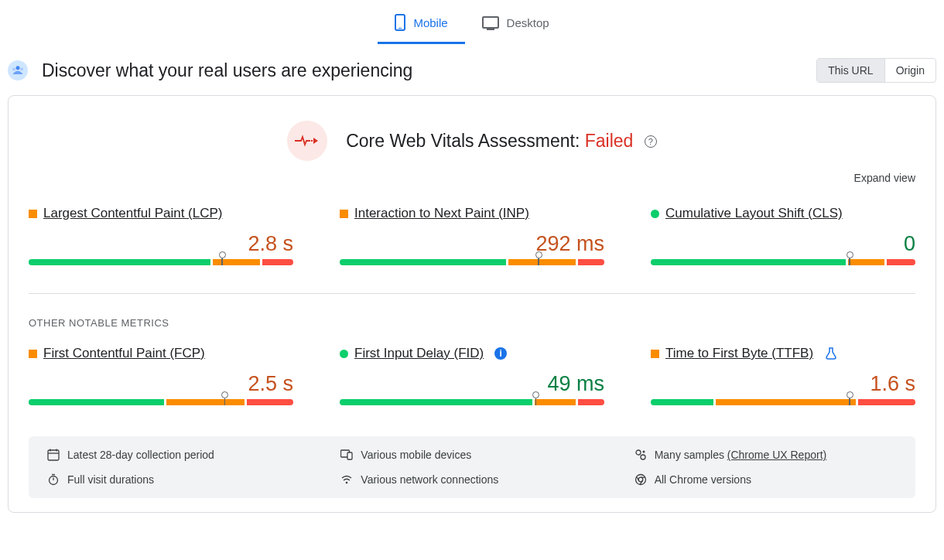  I want to click on status-indicator-lcp, so click(32, 213).